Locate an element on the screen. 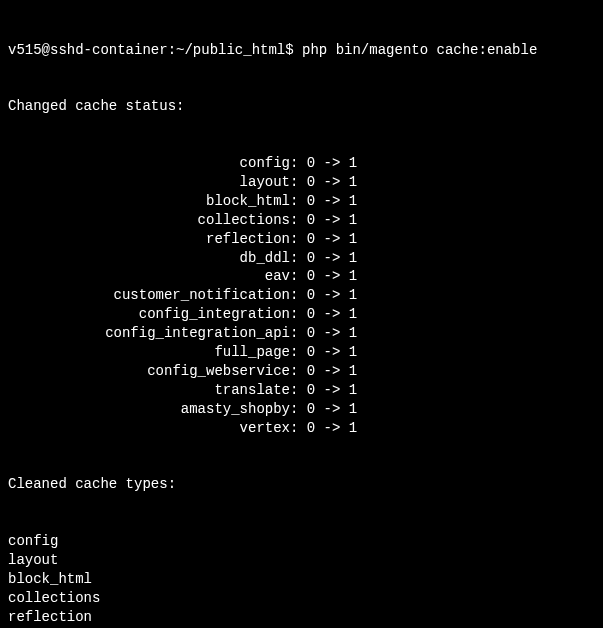 The width and height of the screenshot is (603, 628). cleaned-types-header: Cleaned cache types: is located at coordinates (302, 484).